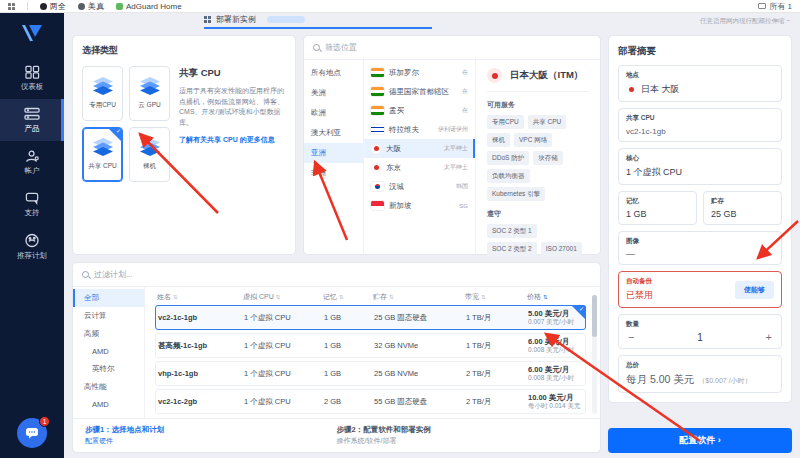 This screenshot has height=458, width=800. I want to click on plan-row: vhp-1c-1gb 1 个虚拟 CPU 1 GB 25 GB NVMe 2 T…, so click(370, 374).